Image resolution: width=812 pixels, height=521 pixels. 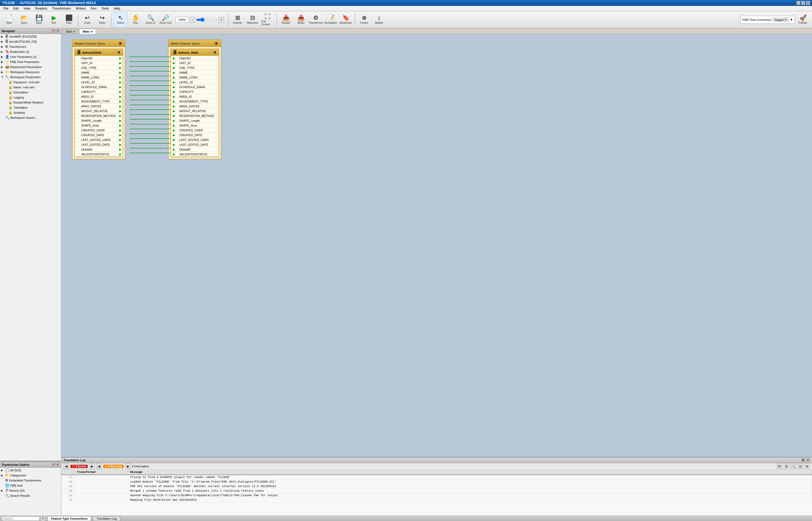 I want to click on log-search-button: 🔍, so click(x=793, y=466).